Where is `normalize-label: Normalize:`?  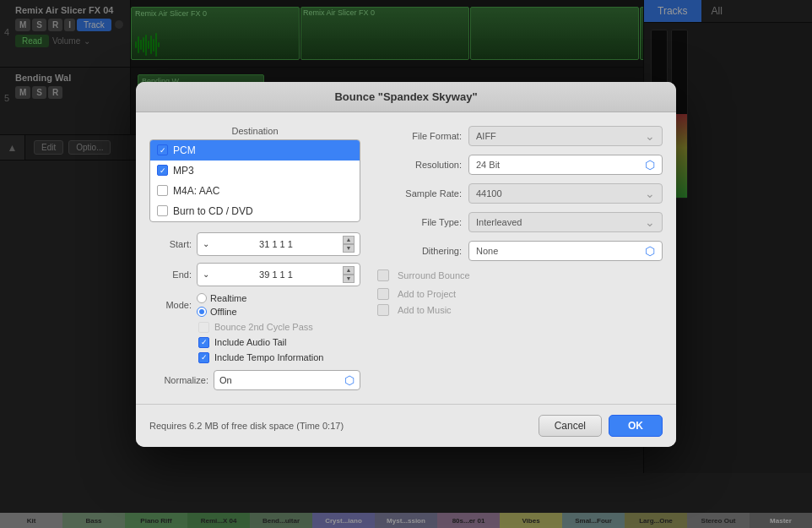
normalize-label: Normalize: is located at coordinates (179, 380).